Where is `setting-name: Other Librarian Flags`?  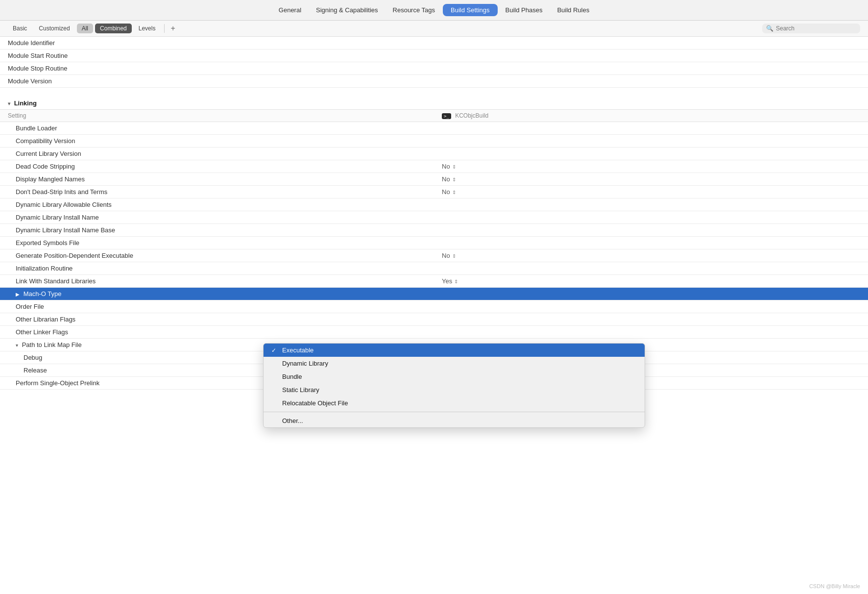
setting-name: Other Librarian Flags is located at coordinates (217, 319).